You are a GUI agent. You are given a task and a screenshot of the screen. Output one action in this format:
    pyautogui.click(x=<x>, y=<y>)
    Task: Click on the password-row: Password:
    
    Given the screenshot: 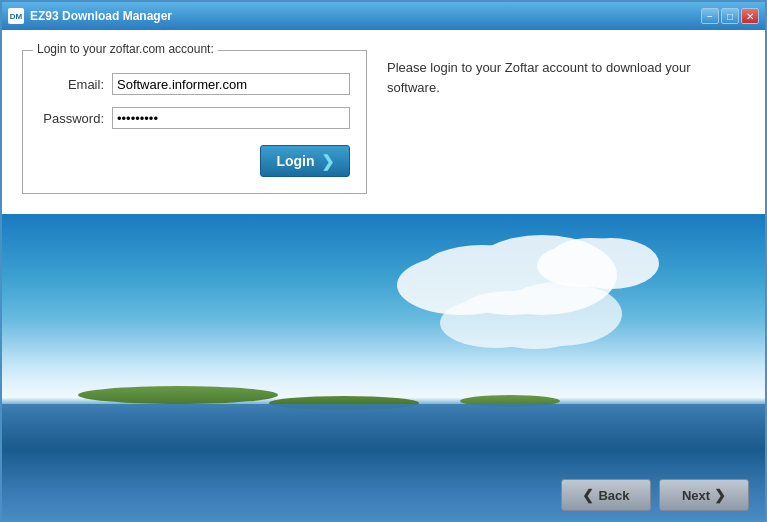 What is the action you would take?
    pyautogui.click(x=194, y=118)
    